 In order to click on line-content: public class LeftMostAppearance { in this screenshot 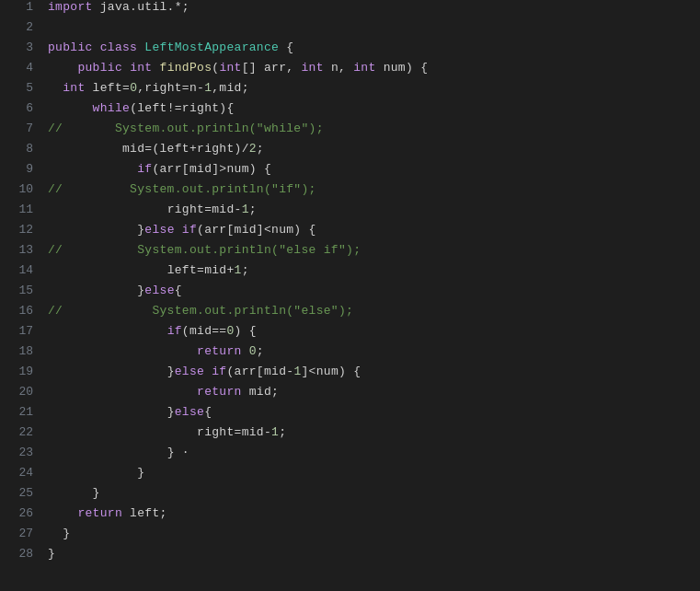, I will do `click(171, 48)`.